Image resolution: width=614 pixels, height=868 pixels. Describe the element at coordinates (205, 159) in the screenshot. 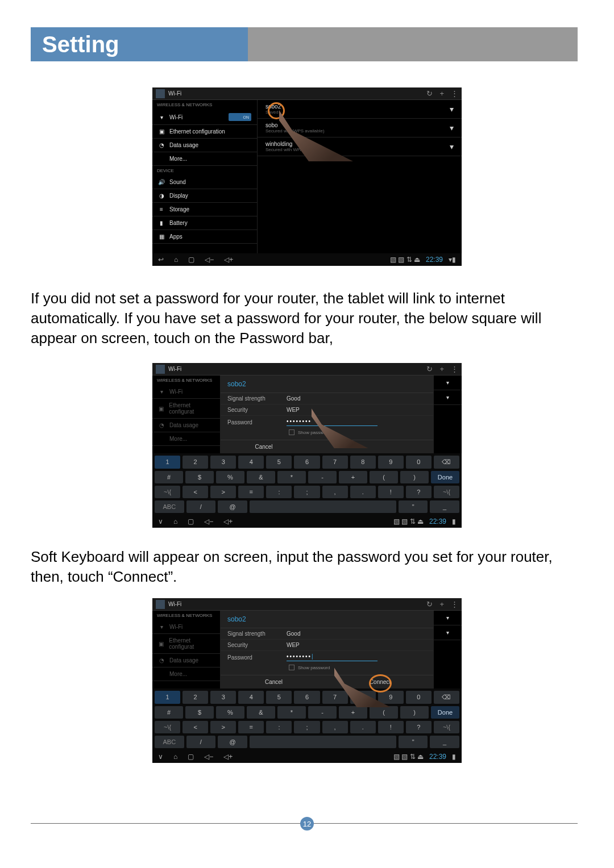

I see `sidebar-item-more: More...` at that location.